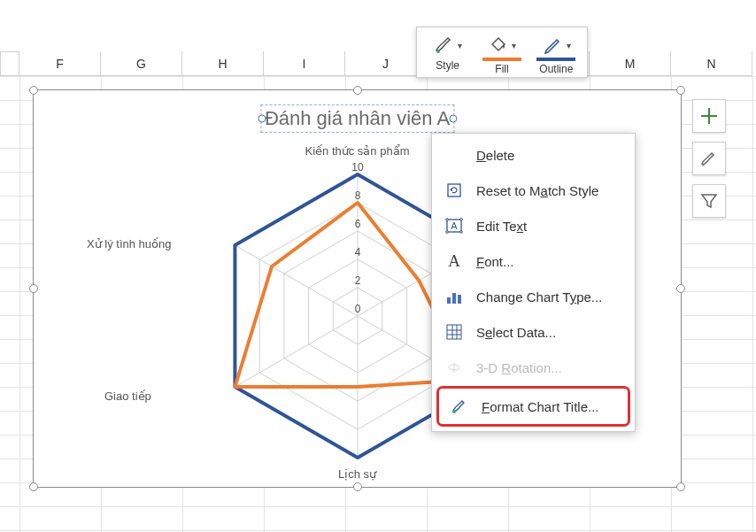 This screenshot has height=532, width=756. Describe the element at coordinates (386, 64) in the screenshot. I see `col-J: J` at that location.